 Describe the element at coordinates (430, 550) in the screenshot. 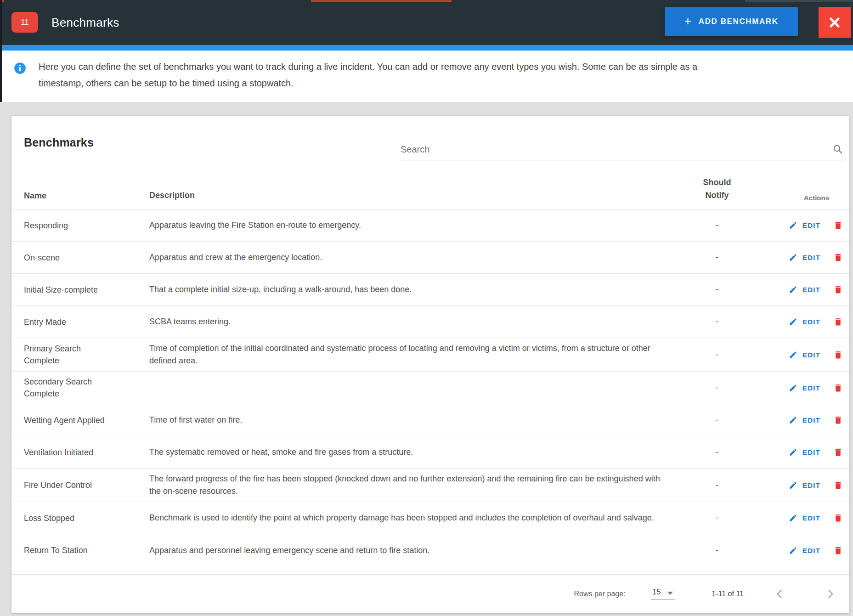

I see `table-row: Return To Station Apparatus and personne…` at that location.